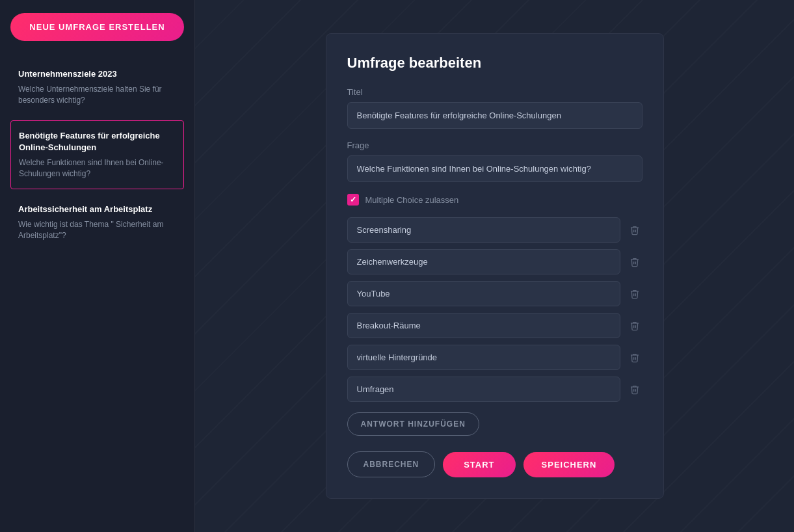  Describe the element at coordinates (414, 424) in the screenshot. I see `add-answer-button: ANTWORT HINZUFÜGEN` at that location.